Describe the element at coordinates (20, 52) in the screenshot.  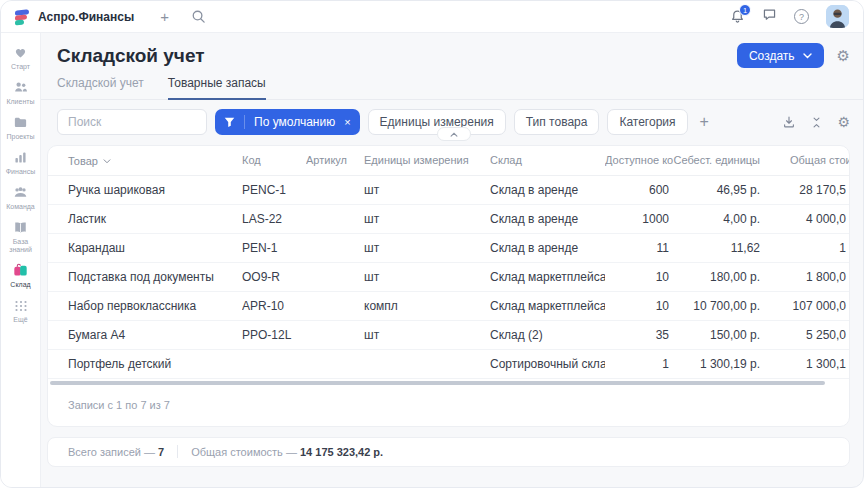
I see `heart-icon` at that location.